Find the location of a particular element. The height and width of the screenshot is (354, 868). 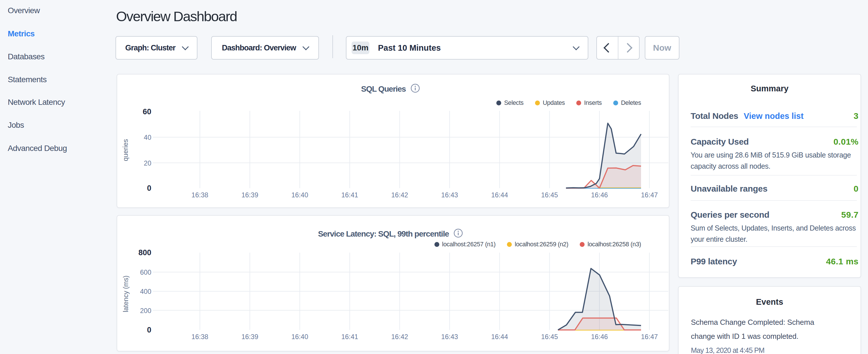

svg-text: 400 is located at coordinates (146, 292).